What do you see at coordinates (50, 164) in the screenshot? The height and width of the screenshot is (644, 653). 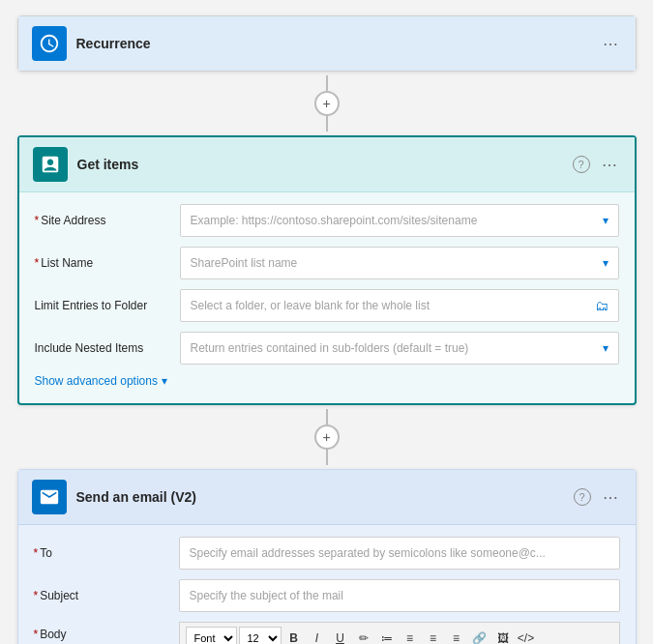 I see `get-items-icon` at bounding box center [50, 164].